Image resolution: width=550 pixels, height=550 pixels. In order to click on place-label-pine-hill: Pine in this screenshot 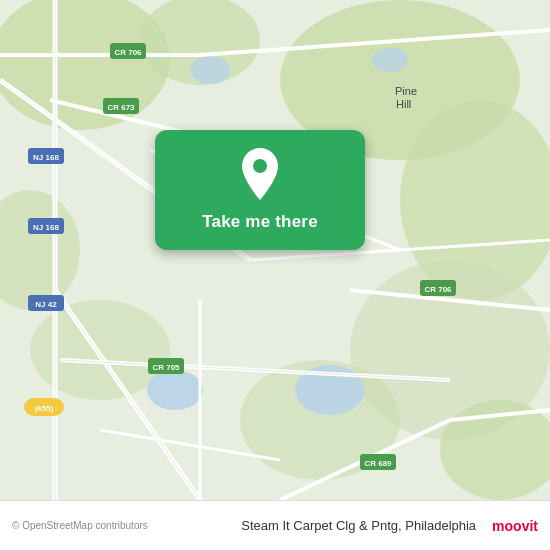, I will do `click(406, 91)`.